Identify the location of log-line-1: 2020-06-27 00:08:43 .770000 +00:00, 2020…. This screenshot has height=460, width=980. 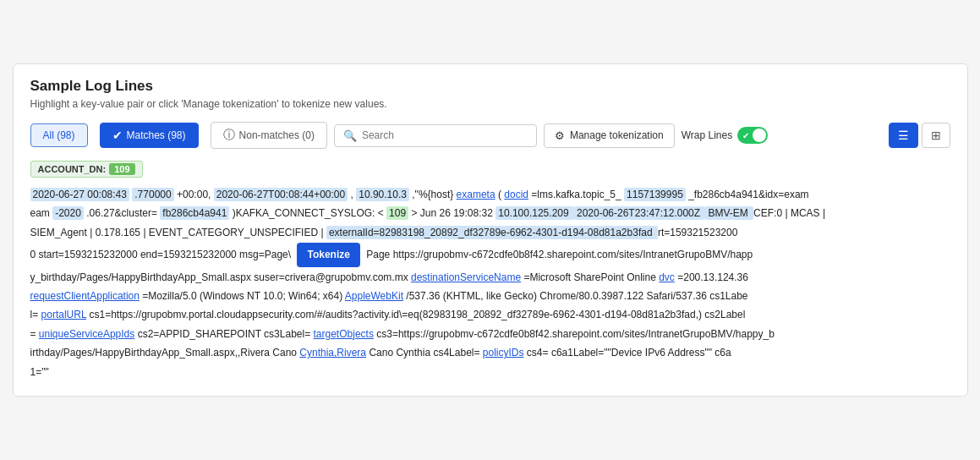
(490, 194).